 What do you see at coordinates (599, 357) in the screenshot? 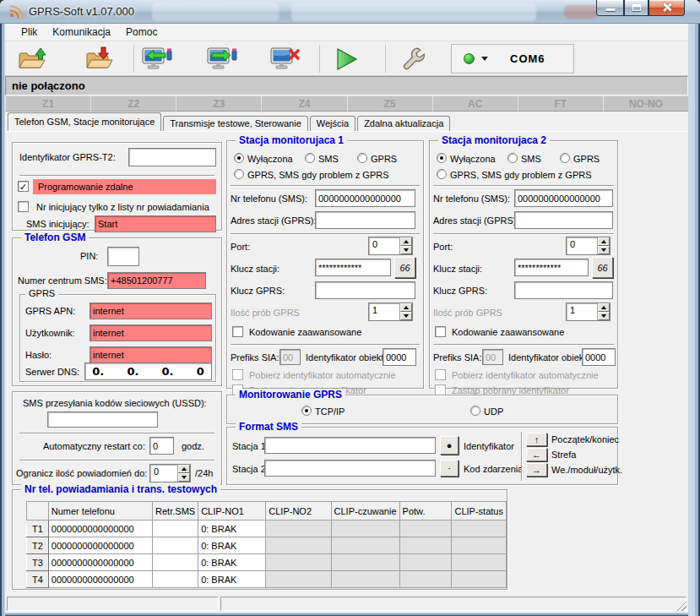
I see `station2-object-id-input` at bounding box center [599, 357].